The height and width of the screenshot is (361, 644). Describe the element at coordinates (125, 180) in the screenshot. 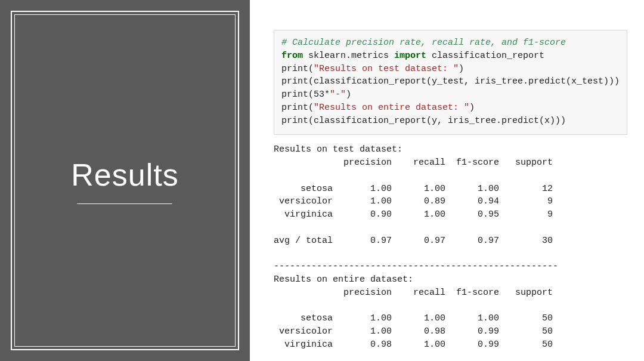

I see `title-wrap: Results` at that location.